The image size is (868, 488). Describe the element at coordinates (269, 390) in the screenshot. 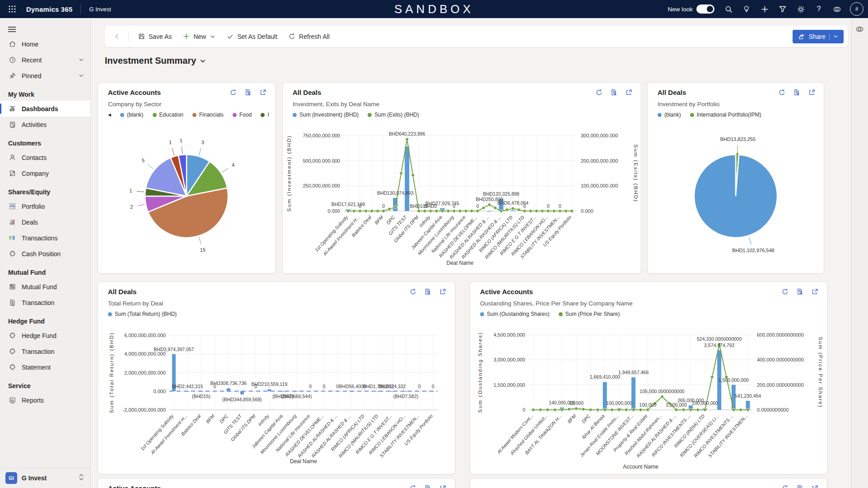

I see `bar-infinity` at that location.